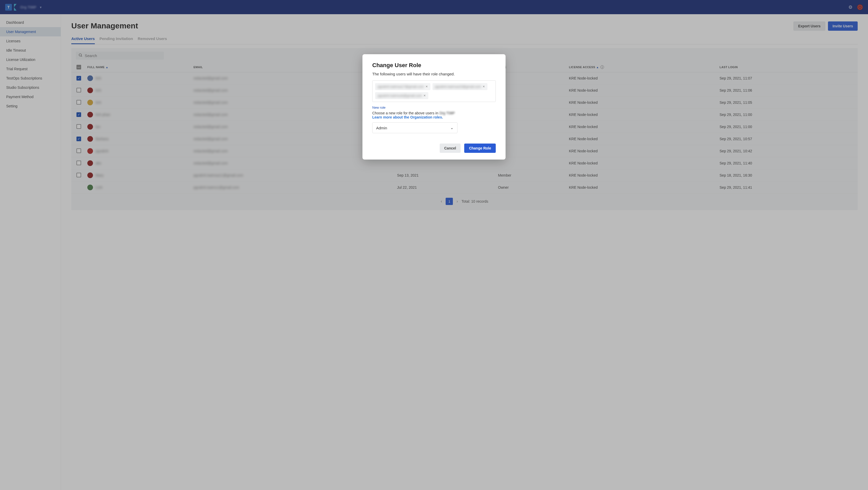 This screenshot has height=490, width=868. Describe the element at coordinates (434, 65) in the screenshot. I see `modal-title: Change User Role` at that location.